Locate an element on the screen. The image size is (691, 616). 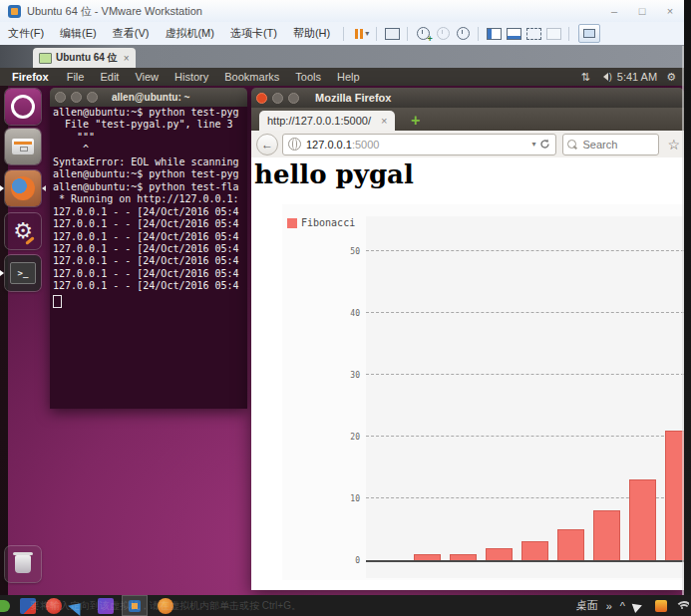
y-tick-label: 40 is located at coordinates (341, 313).